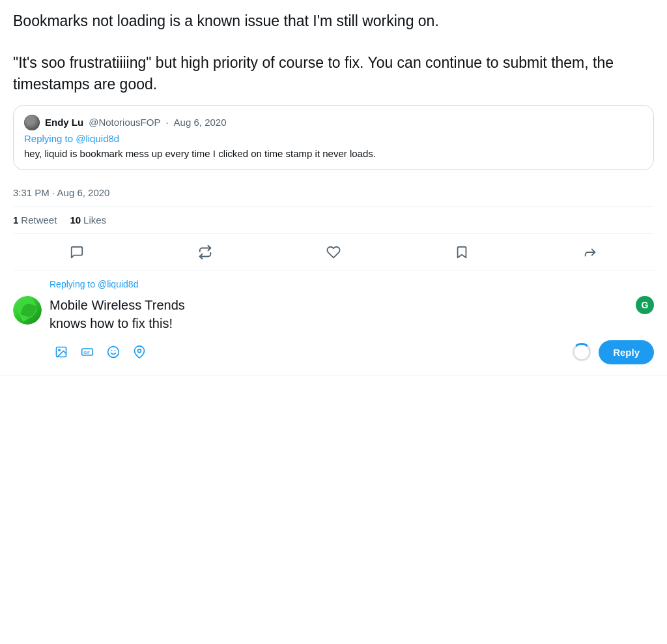 The image size is (667, 644). Describe the element at coordinates (334, 138) in the screenshot. I see `quoted-replying-to: Replying to @liquid8d` at that location.